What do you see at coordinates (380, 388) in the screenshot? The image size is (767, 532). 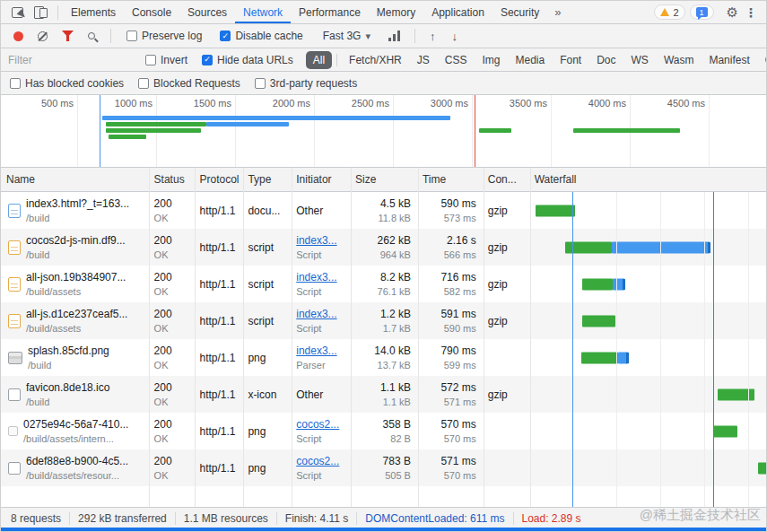 I see `size-transferred: 1.1 kB` at bounding box center [380, 388].